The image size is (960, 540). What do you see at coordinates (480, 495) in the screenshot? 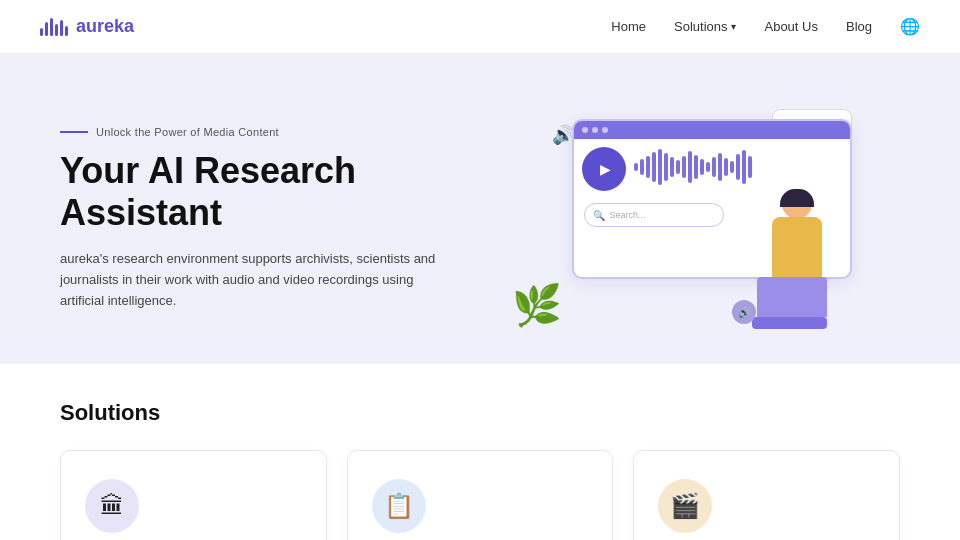
I see `cards-row: 🏛 For Archives, Libraries and Museums au…` at bounding box center [480, 495].